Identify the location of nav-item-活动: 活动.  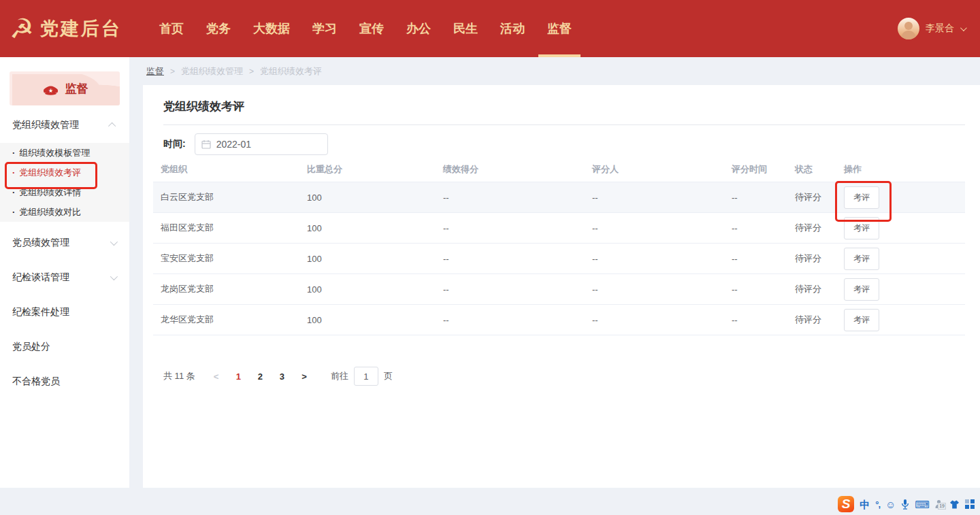
(512, 29).